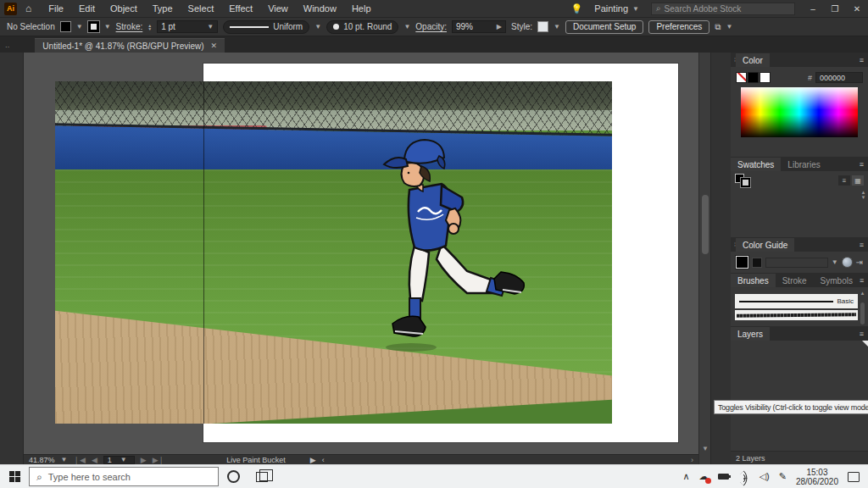  Describe the element at coordinates (687, 476) in the screenshot. I see `tray-chevron-icon: ∧` at that location.